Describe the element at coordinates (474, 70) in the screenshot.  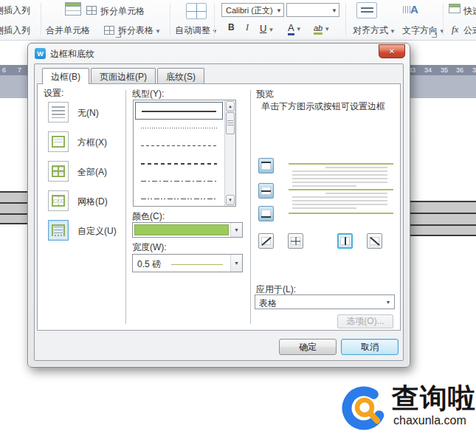
I see `ruler-number: 3` at that location.